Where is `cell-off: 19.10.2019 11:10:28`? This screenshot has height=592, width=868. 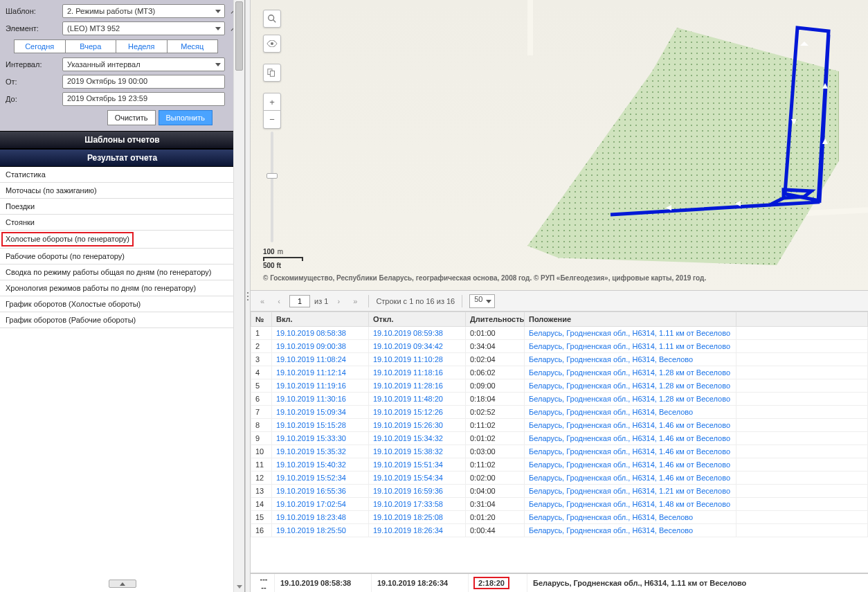
cell-off: 19.10.2019 11:10:28 is located at coordinates (417, 360).